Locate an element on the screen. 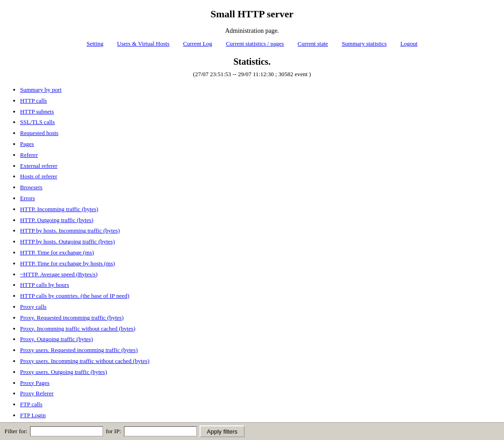  stat-link: HTTP. Time for exchange by hosts (ms) is located at coordinates (67, 264).